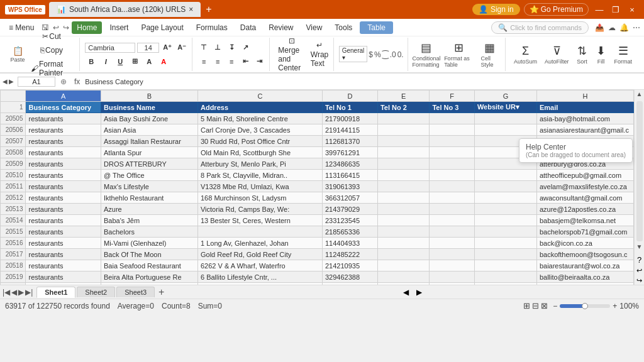  What do you see at coordinates (96, 292) in the screenshot?
I see `sheet-tab-2: Sheet2` at bounding box center [96, 292].